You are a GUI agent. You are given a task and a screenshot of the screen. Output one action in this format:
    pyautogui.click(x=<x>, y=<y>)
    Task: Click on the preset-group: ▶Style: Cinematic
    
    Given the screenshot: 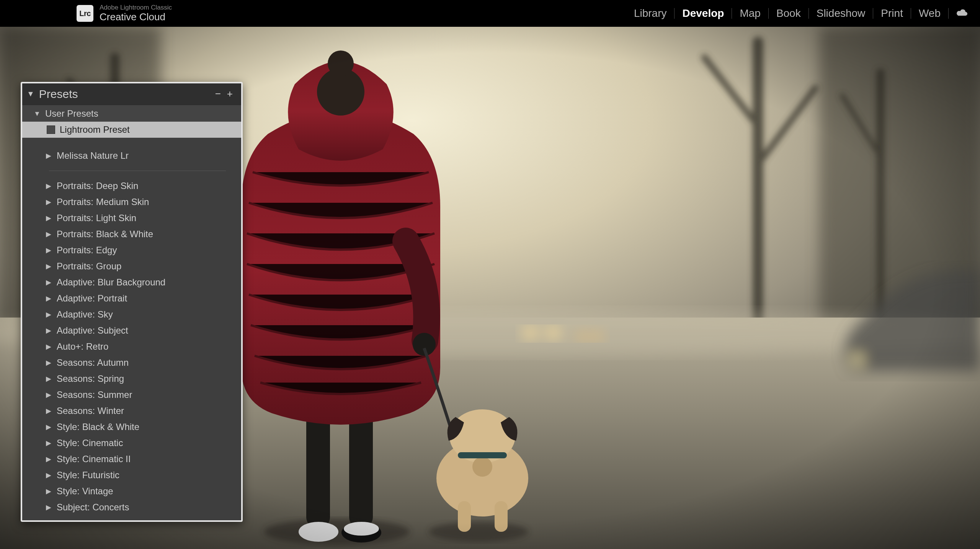 What is the action you would take?
    pyautogui.click(x=132, y=443)
    